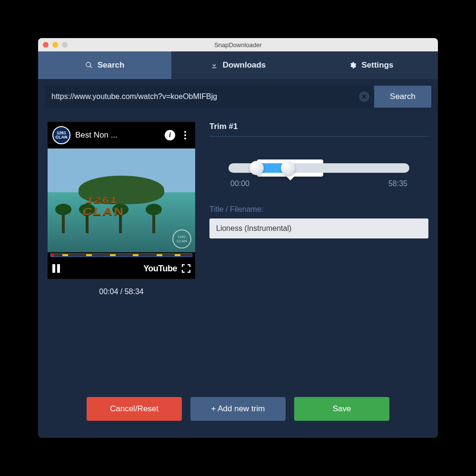 The height and width of the screenshot is (476, 476). I want to click on maximize-window-button, so click(65, 45).